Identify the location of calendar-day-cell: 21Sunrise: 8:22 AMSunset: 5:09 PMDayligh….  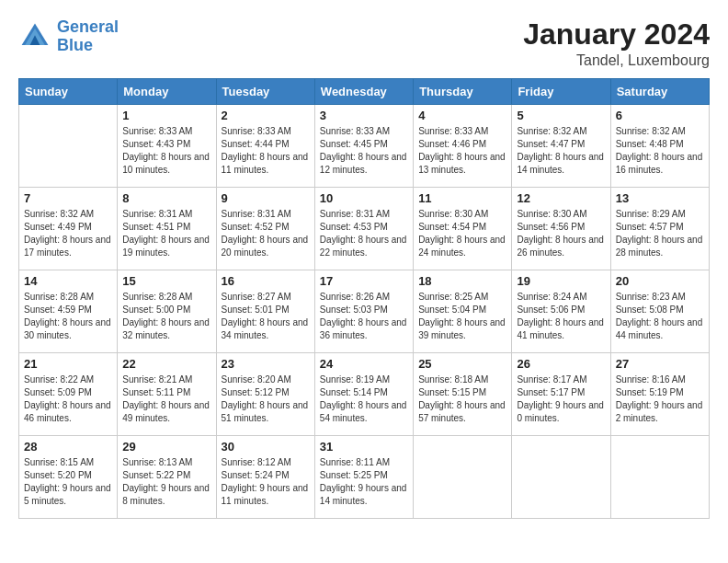
(68, 395).